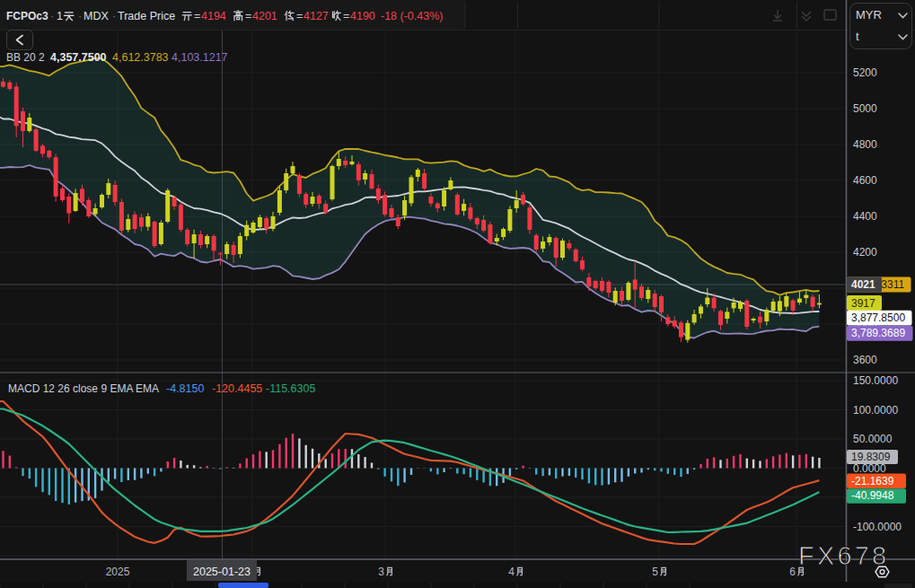  Describe the element at coordinates (866, 216) in the screenshot. I see `svg-text: 4400` at that location.